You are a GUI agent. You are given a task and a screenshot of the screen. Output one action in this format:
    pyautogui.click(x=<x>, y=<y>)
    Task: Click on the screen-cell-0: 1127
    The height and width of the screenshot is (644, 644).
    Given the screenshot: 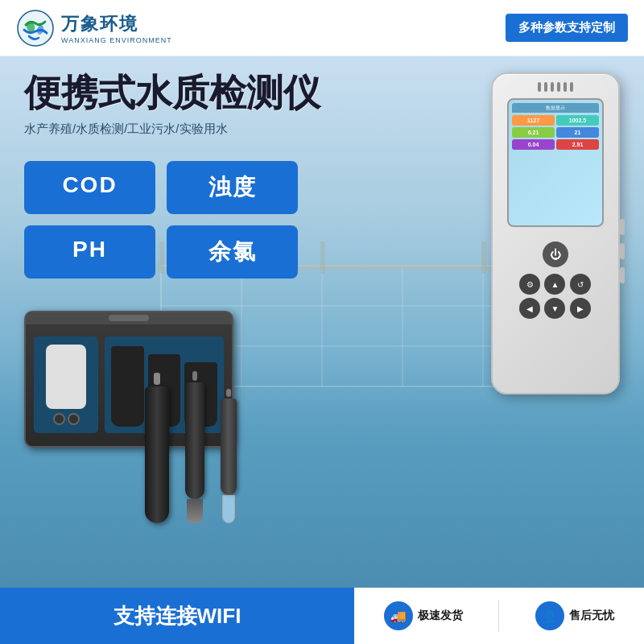 What is the action you would take?
    pyautogui.click(x=533, y=121)
    